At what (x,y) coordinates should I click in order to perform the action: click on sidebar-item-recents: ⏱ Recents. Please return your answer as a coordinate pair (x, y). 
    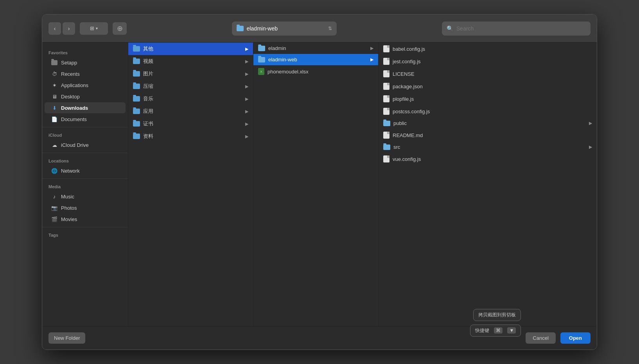
    Looking at the image, I should click on (85, 74).